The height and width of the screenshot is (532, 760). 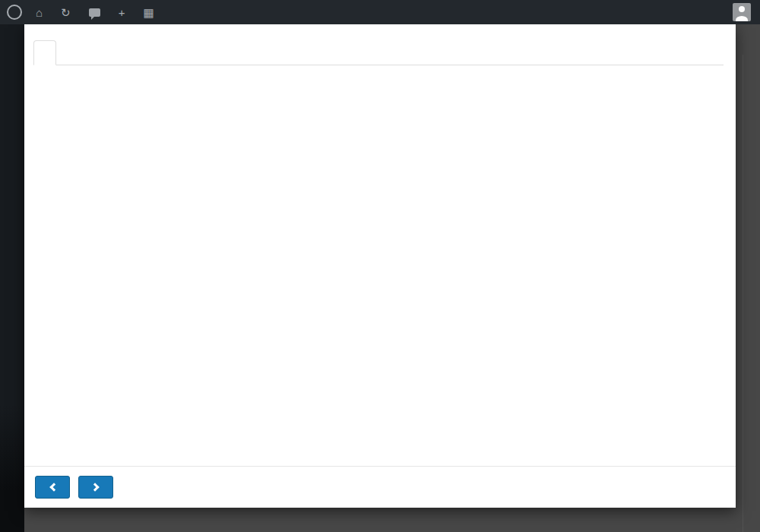 I want to click on chevron-right-icon, so click(x=94, y=486).